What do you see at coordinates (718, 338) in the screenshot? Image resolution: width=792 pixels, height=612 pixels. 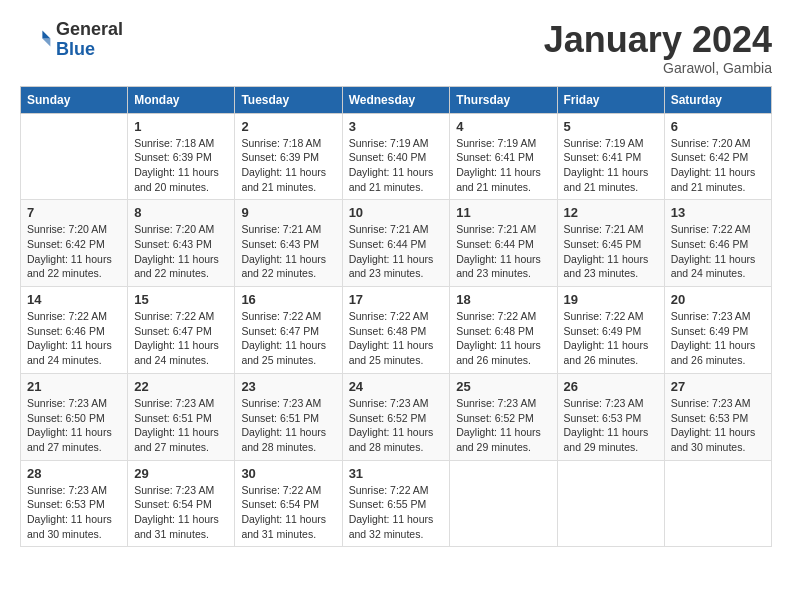 I see `day-info: Sunrise: 7:23 AM Sunset: 6:49 PM Dayligh…` at bounding box center [718, 338].